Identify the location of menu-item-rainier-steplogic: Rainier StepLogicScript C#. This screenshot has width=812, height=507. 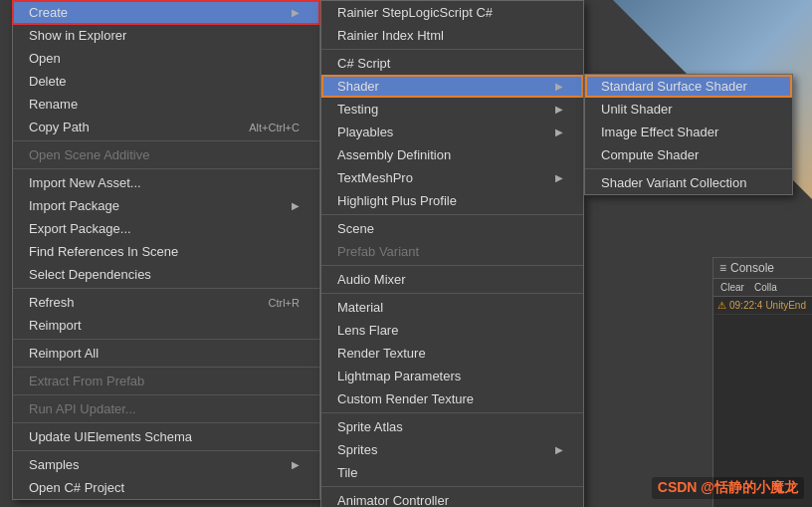
(452, 12).